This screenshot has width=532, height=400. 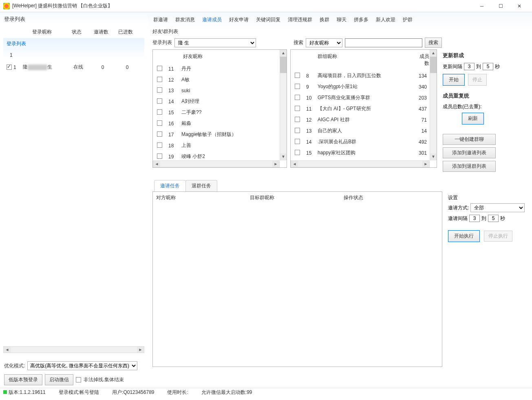 I want to click on task-col-group: 目标群昵称, so click(x=297, y=198).